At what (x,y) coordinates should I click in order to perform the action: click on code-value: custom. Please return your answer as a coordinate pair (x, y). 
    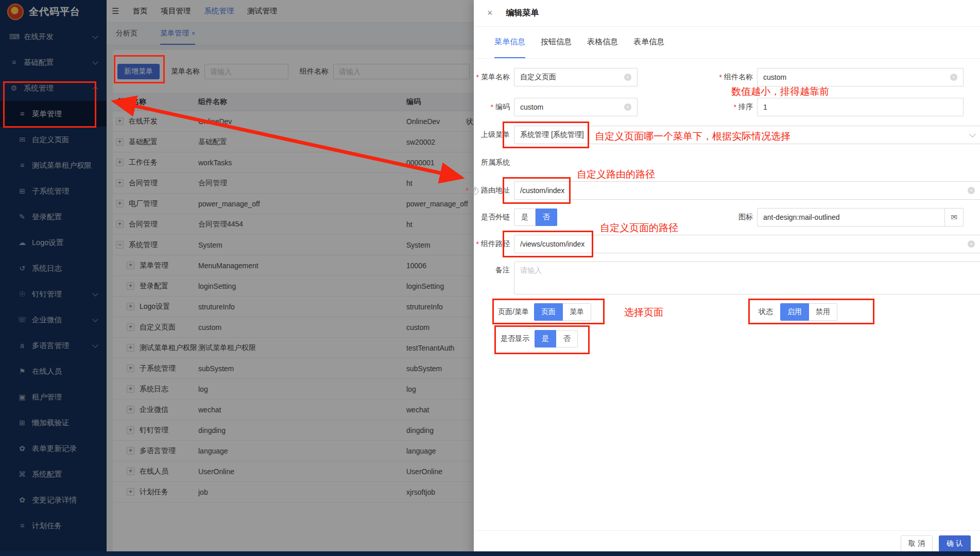
    Looking at the image, I should click on (570, 107).